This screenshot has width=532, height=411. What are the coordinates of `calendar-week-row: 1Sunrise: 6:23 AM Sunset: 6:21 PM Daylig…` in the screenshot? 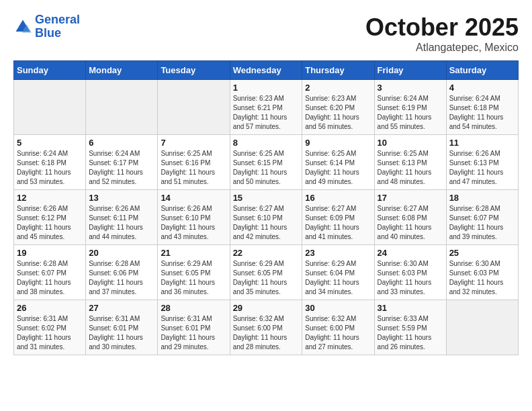 It's located at (266, 107).